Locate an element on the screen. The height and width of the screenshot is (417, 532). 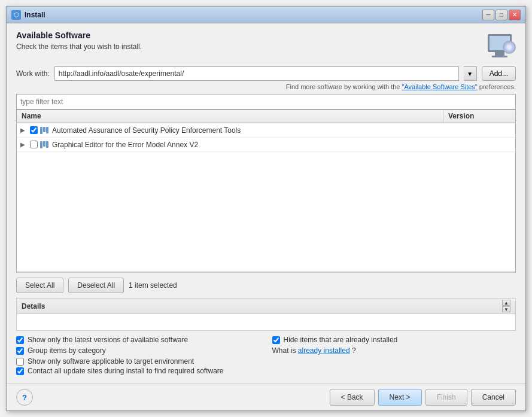
group-by-category-option: Group items by category is located at coordinates (138, 351).